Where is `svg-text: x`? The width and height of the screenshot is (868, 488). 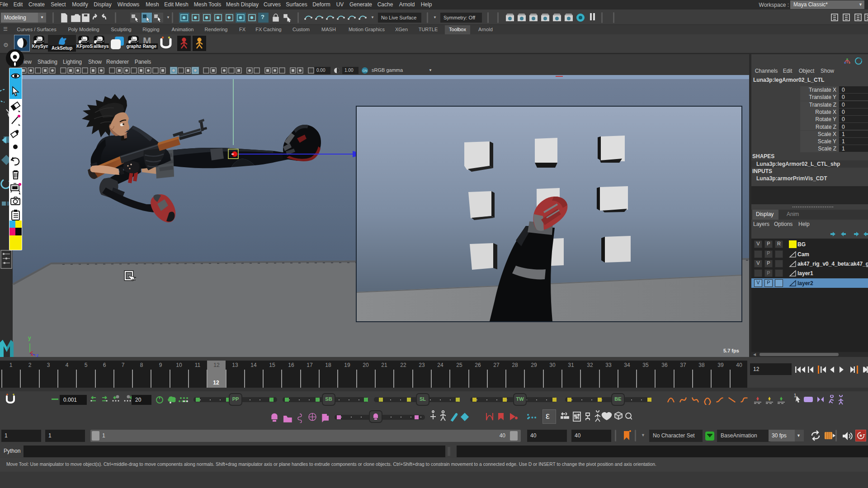
svg-text: x is located at coordinates (32, 354).